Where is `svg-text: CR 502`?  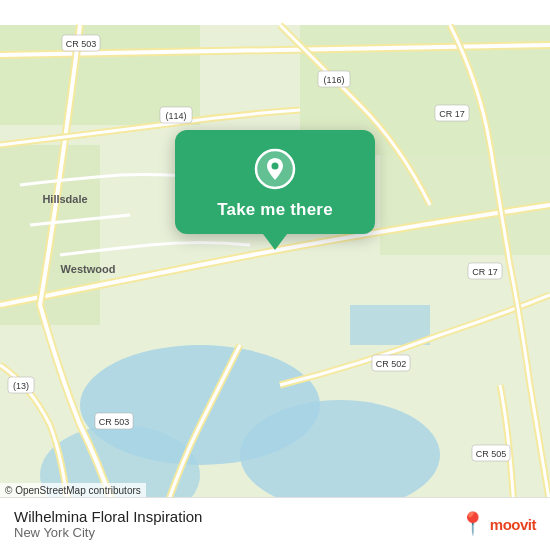
svg-text: CR 502 is located at coordinates (392, 364).